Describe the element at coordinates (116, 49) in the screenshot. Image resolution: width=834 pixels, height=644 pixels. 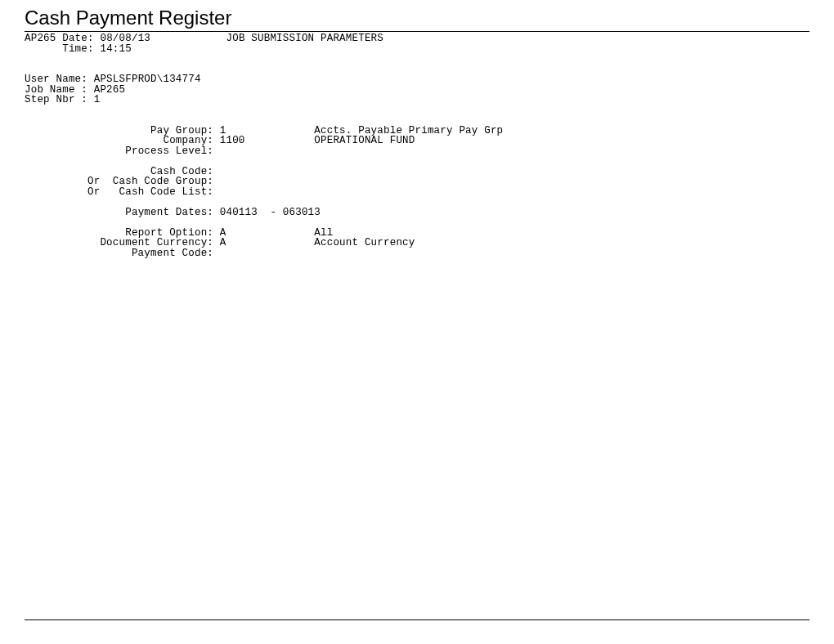
I see `time-value: 14:15` at that location.